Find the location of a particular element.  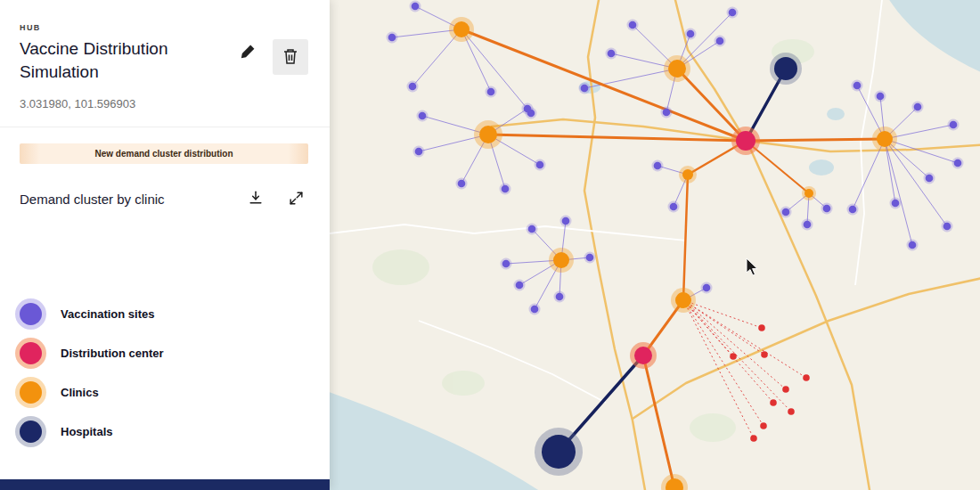

legend-label: Clinics is located at coordinates (80, 392).